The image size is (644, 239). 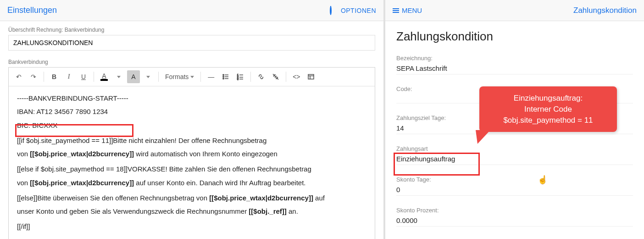 I want to click on source-code-icon: <>, so click(x=296, y=77).